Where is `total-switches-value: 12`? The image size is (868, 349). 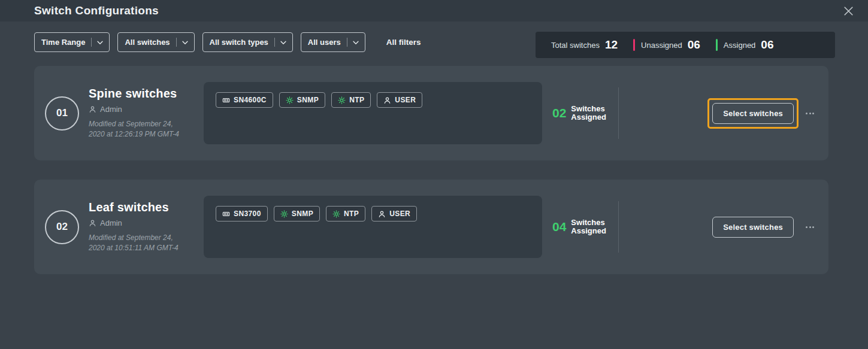 total-switches-value: 12 is located at coordinates (611, 45).